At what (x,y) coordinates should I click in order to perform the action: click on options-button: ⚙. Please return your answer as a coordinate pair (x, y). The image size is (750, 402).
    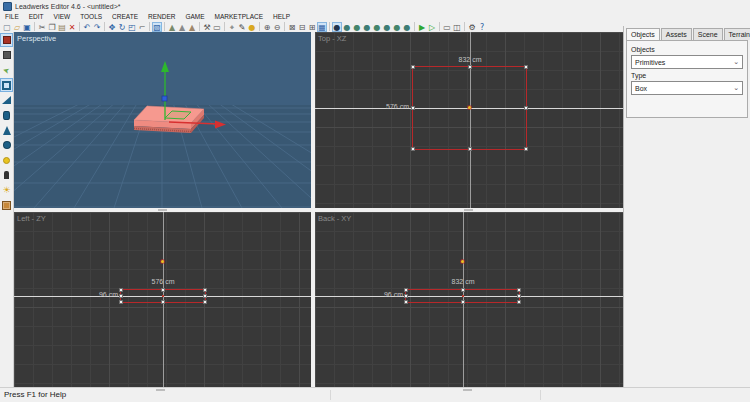
    Looking at the image, I should click on (472, 27).